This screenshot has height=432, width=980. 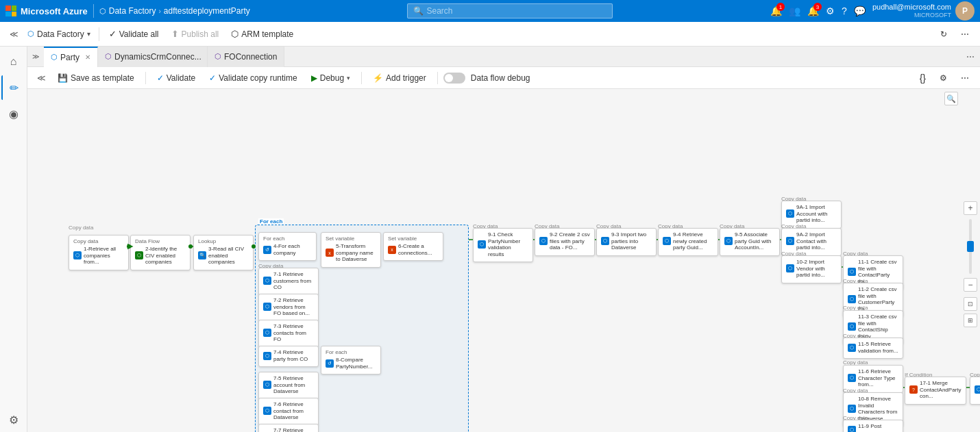 What do you see at coordinates (970, 246) in the screenshot?
I see `zoom-track` at bounding box center [970, 246].